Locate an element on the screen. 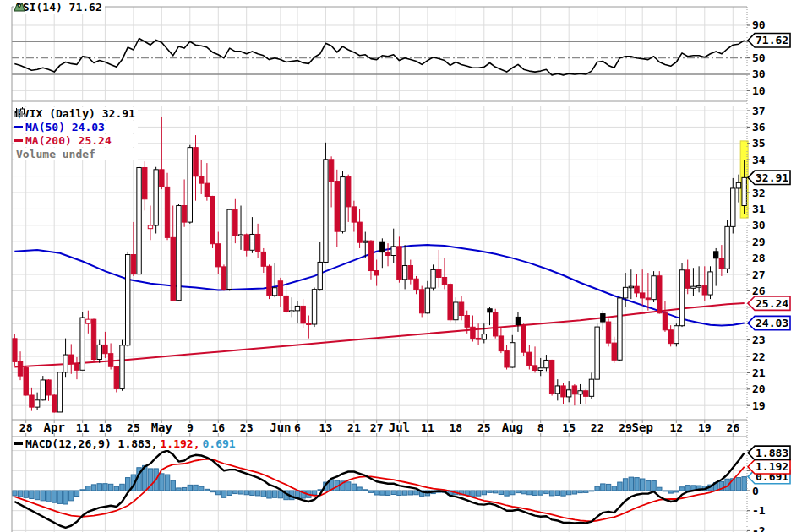 The height and width of the screenshot is (532, 791). y-axis-tick-label: 10 is located at coordinates (759, 91).